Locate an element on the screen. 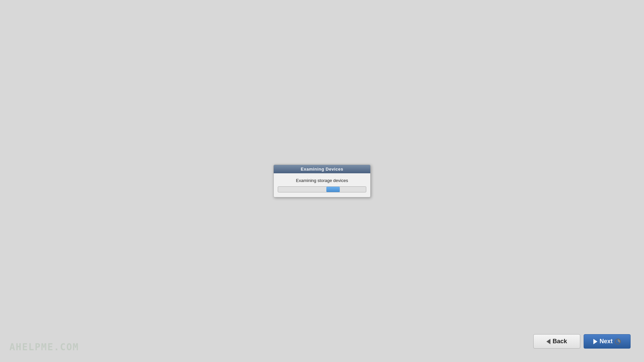 This screenshot has width=644, height=362. dialog-titlebar: Examining Devices is located at coordinates (322, 169).